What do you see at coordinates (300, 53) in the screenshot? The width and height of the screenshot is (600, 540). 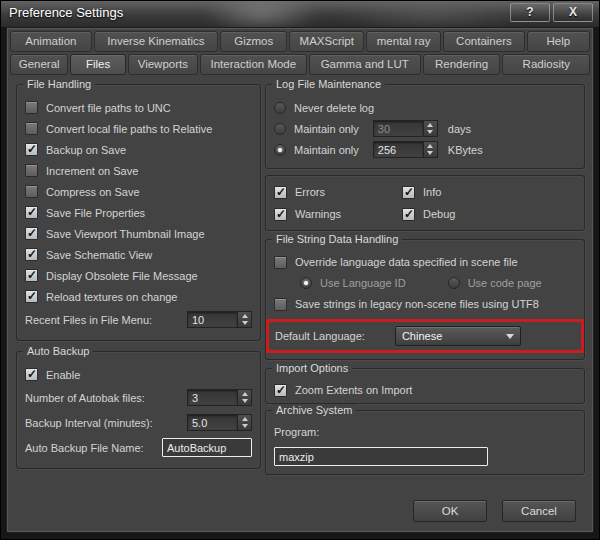 I see `tab-bar: Animation Inverse Kinematics Gizmos MAXS…` at bounding box center [300, 53].